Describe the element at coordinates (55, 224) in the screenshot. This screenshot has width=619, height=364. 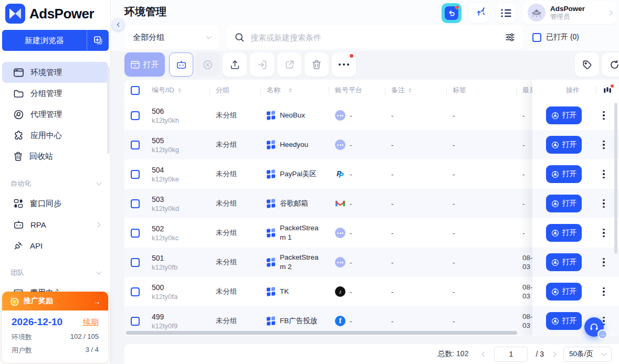
I see `sidebar-item-rpa: RPA` at that location.